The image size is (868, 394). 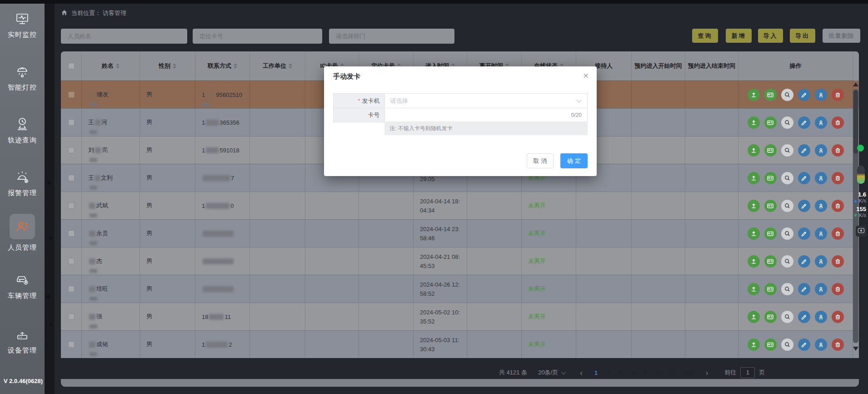 I want to click on department-select: 请选择部门, so click(x=392, y=36).